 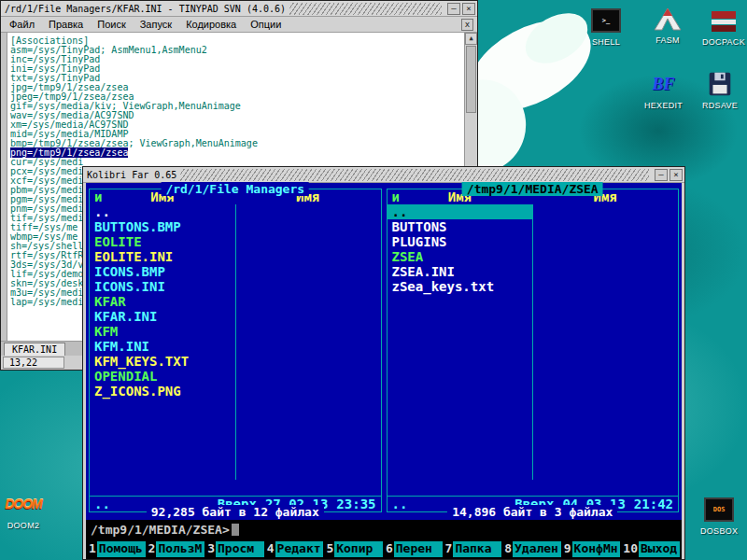 What do you see at coordinates (24, 525) in the screenshot?
I see `icon-label: DOOM2` at bounding box center [24, 525].